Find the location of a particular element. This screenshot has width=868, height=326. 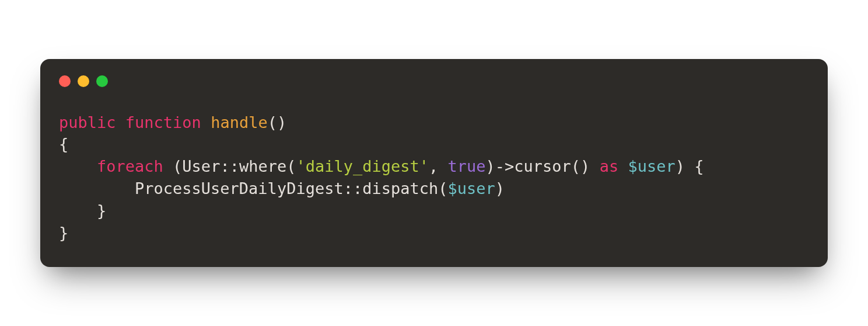

boolean-literal: true is located at coordinates (467, 166).